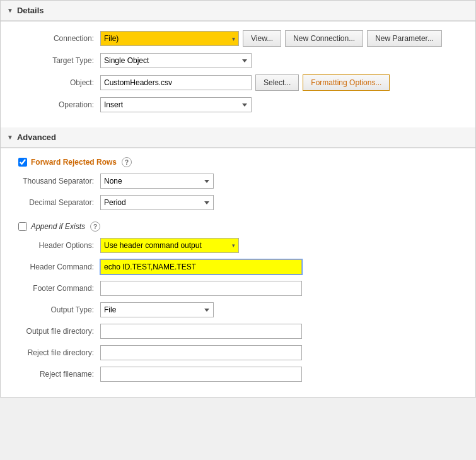 Image resolution: width=476 pixels, height=460 pixels. I want to click on header-options-label: Header Options:, so click(56, 245).